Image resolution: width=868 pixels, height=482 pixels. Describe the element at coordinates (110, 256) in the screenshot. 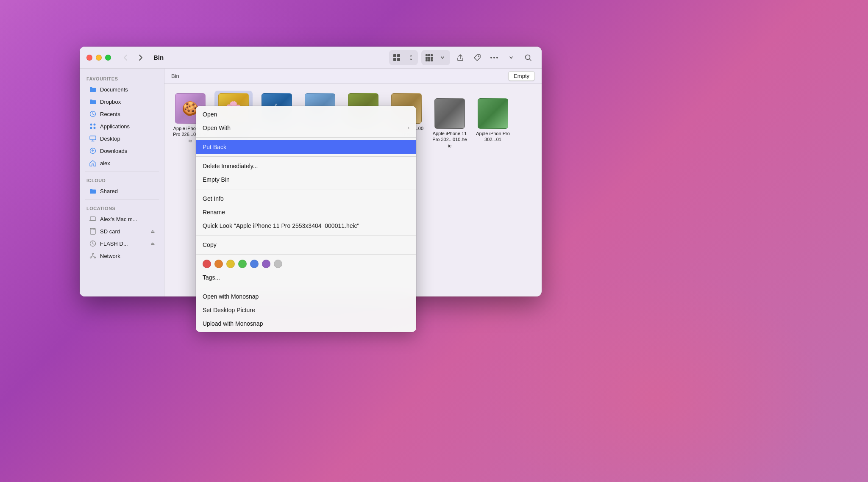

I see `network-label: Network` at that location.